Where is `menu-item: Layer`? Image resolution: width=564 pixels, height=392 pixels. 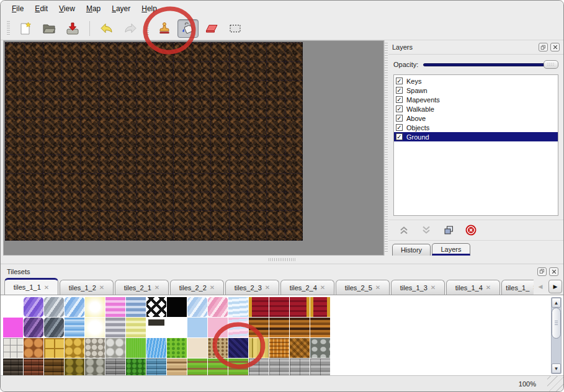 menu-item: Layer is located at coordinates (121, 9).